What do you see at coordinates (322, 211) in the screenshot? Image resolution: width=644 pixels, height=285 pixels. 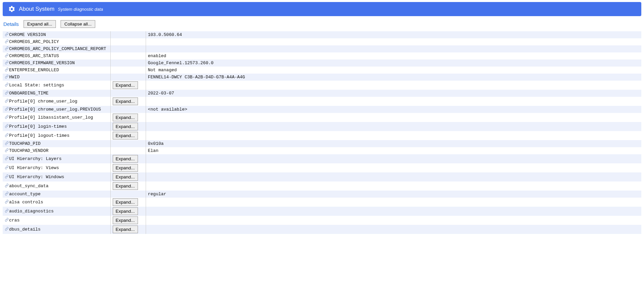 I see `table-row: audio_diagnosticsExpand...` at bounding box center [322, 211].